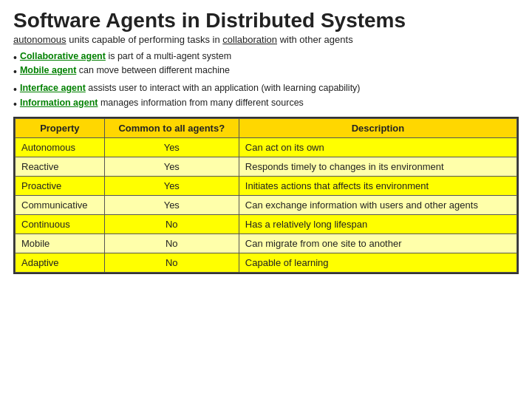  Describe the element at coordinates (126, 56) in the screenshot. I see `bullet-1-text: Collaborative agent is part of a multi-a…` at that location.